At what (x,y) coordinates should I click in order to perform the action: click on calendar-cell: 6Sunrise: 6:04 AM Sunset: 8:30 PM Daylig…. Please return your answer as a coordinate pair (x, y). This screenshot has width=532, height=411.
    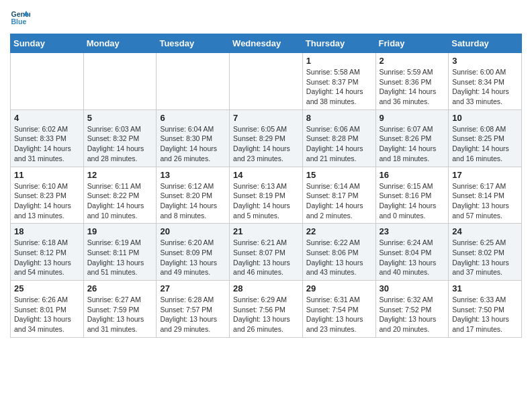
    Looking at the image, I should click on (193, 138).